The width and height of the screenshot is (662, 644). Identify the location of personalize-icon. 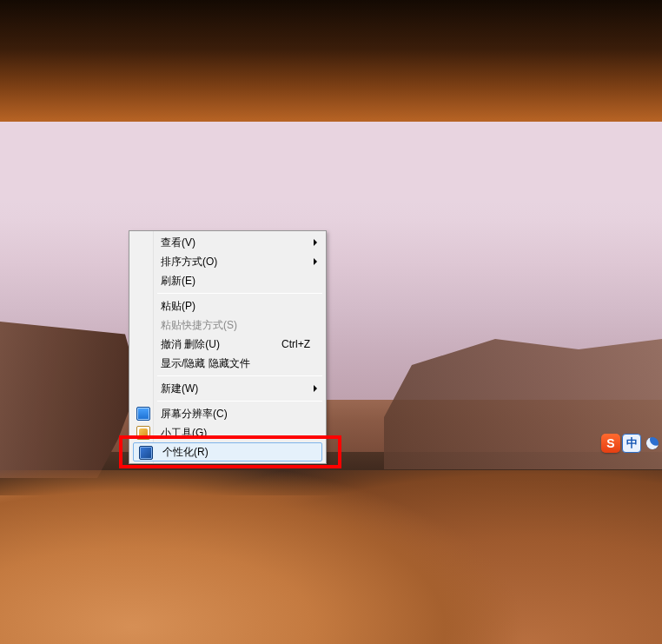
(146, 453).